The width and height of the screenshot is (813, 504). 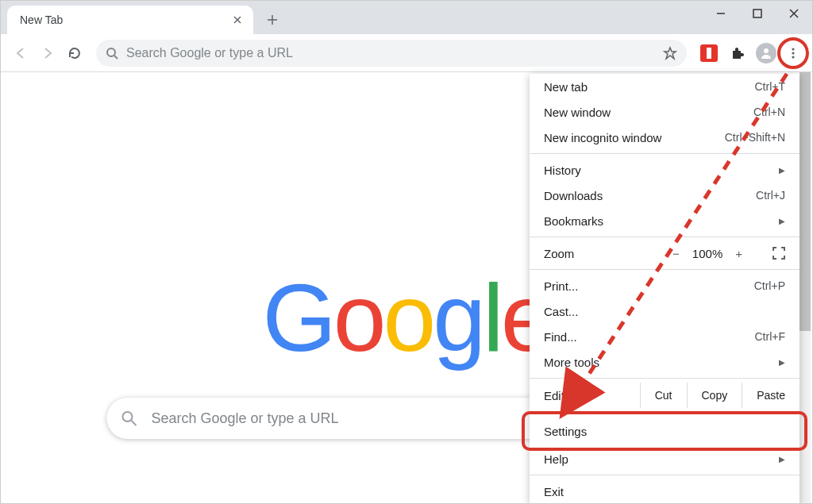 What do you see at coordinates (125, 20) in the screenshot?
I see `tab-title: New Tab` at bounding box center [125, 20].